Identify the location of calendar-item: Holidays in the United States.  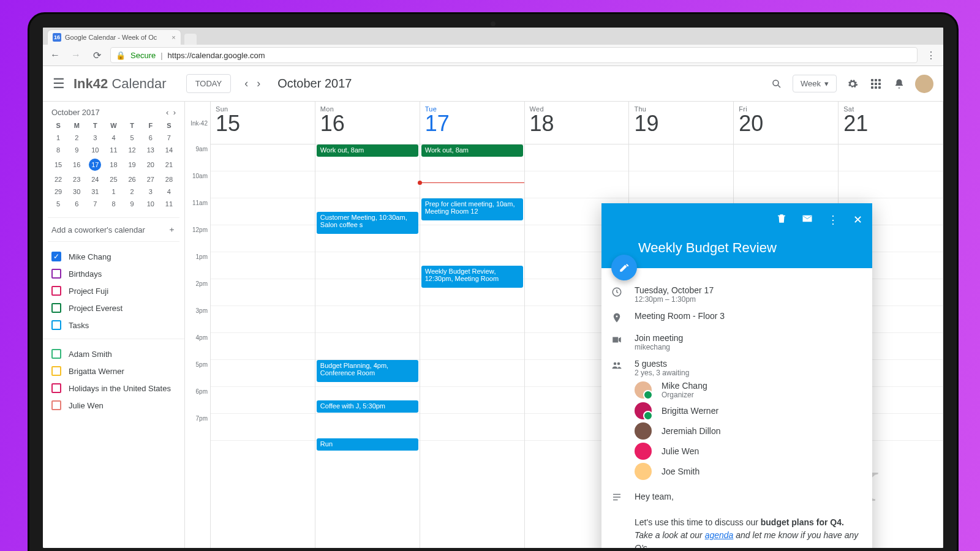
(114, 388).